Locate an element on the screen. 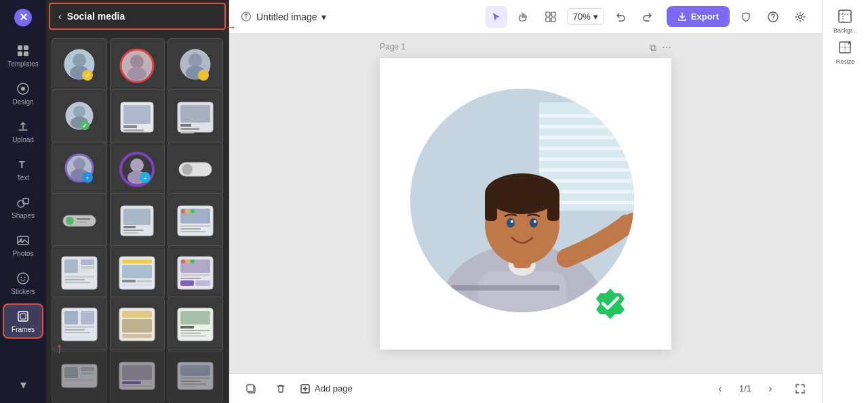  sidebar-item-upload: Upload is located at coordinates (23, 131).